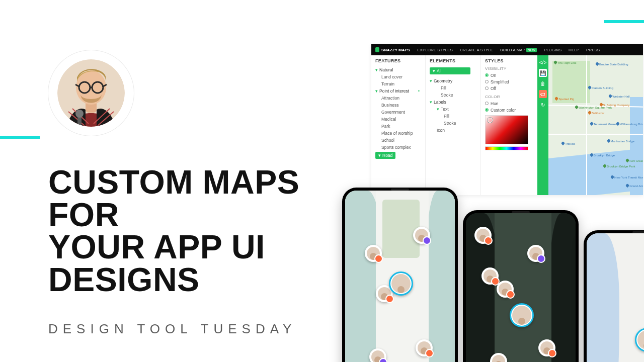 The image size is (644, 362). What do you see at coordinates (509, 110) in the screenshot?
I see `color-custom: Custom color` at bounding box center [509, 110].